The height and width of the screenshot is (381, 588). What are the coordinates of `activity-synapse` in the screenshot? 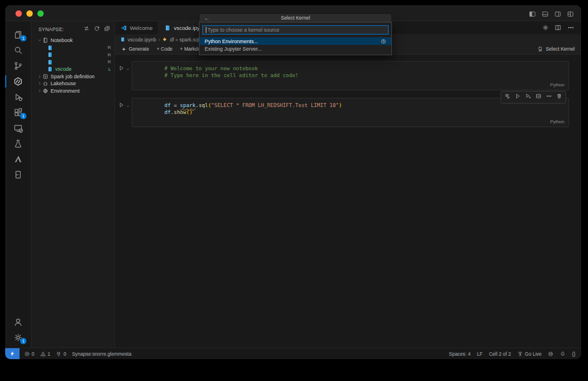 It's located at (18, 82).